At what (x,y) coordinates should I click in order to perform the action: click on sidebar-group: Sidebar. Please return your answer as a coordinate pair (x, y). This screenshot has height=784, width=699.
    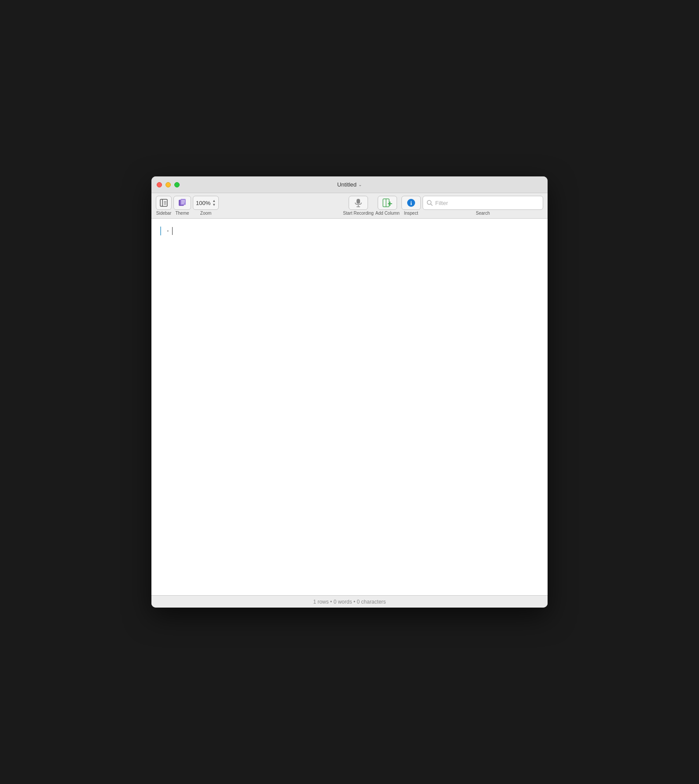
    Looking at the image, I should click on (164, 206).